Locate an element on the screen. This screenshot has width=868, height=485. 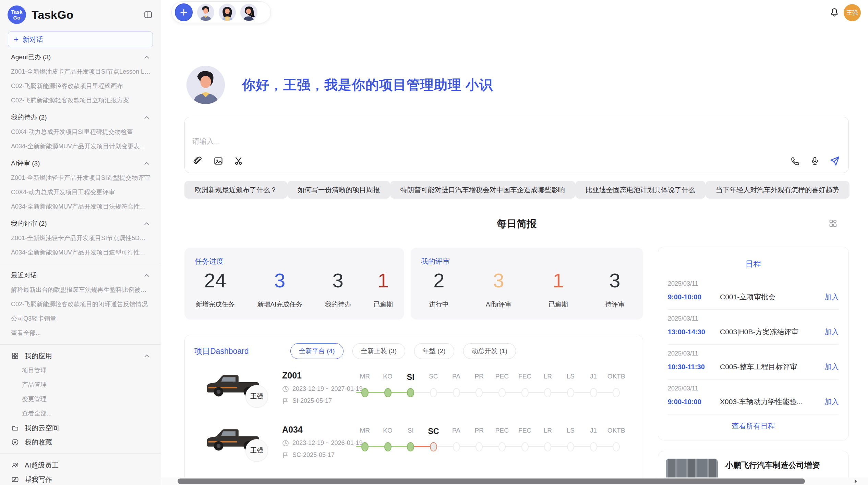
recent-chat-item: 公司Q3轻卡销量 is located at coordinates (80, 319).